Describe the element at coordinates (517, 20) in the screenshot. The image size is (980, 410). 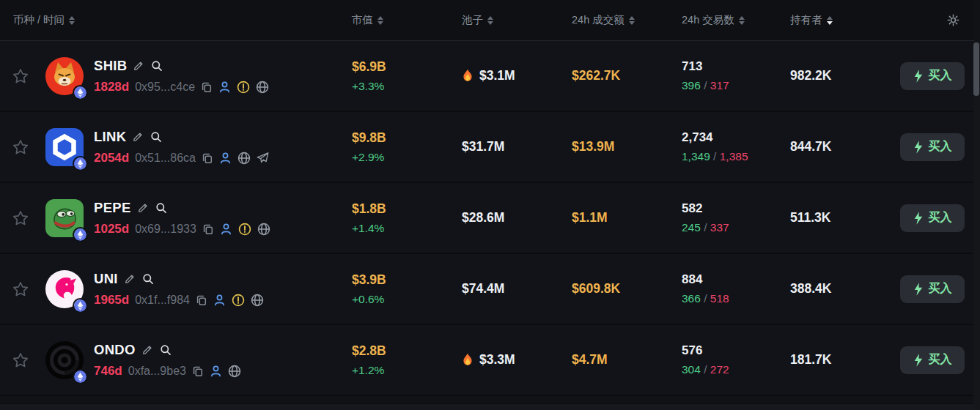
I see `column-header-pool: 池子` at that location.